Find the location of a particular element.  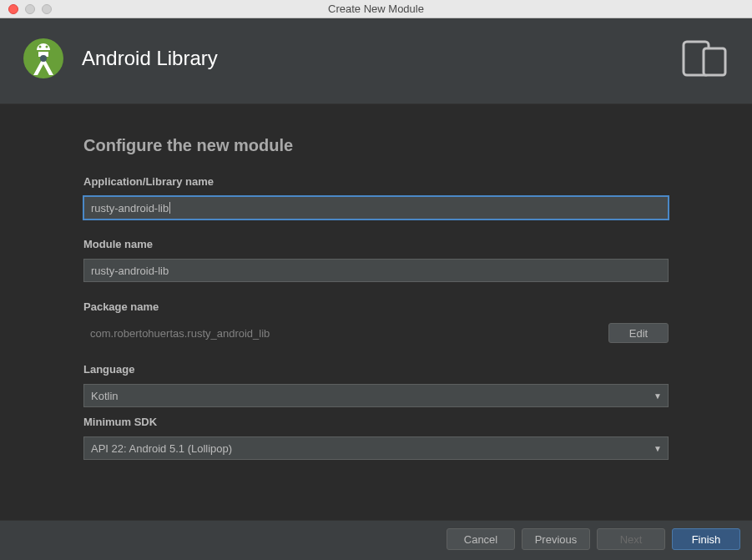

app-lib-name-input: rusty-android-lib is located at coordinates (376, 208).